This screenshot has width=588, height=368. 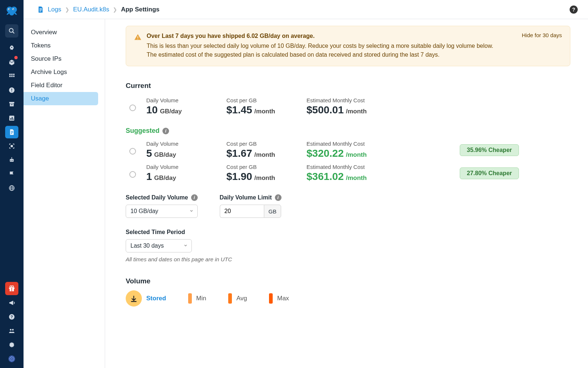 What do you see at coordinates (181, 100) in the screenshot?
I see `label-daily-volume: Daily Volume` at bounding box center [181, 100].